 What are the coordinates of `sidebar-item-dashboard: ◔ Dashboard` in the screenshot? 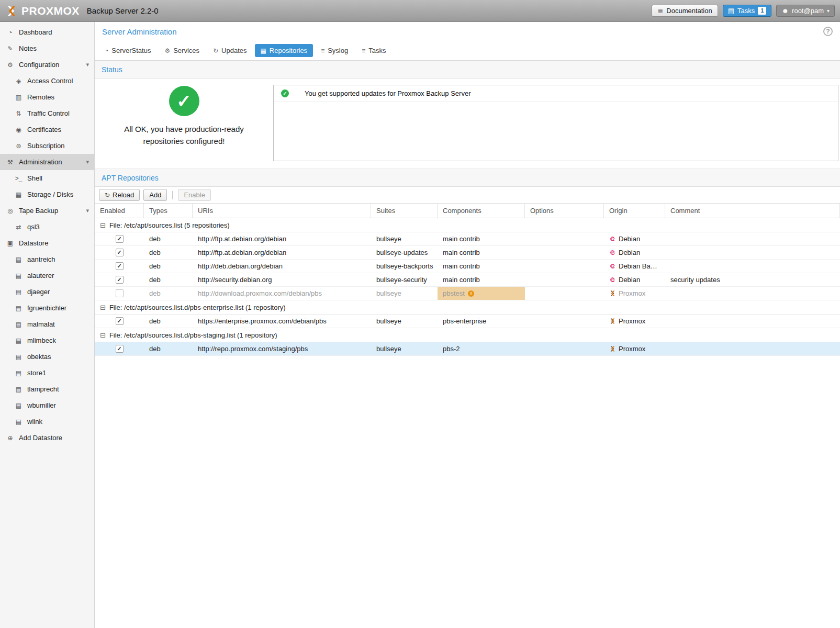 It's located at (47, 32).